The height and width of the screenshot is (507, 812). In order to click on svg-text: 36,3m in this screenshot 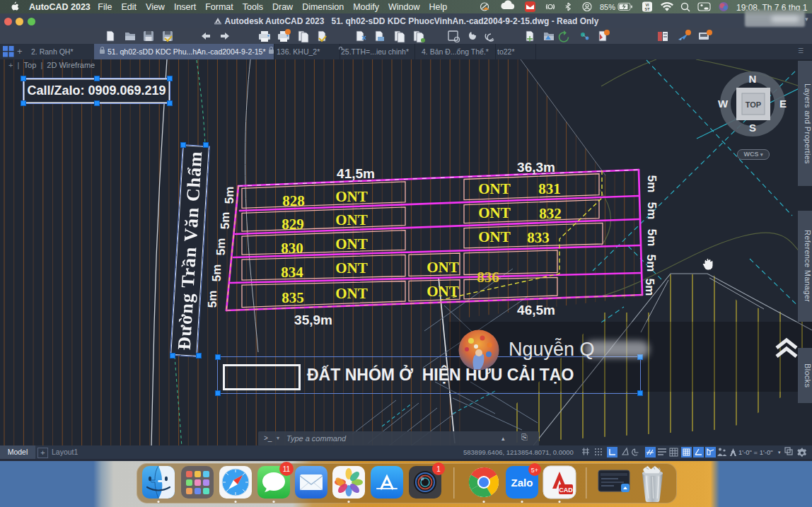, I will do `click(536, 167)`.